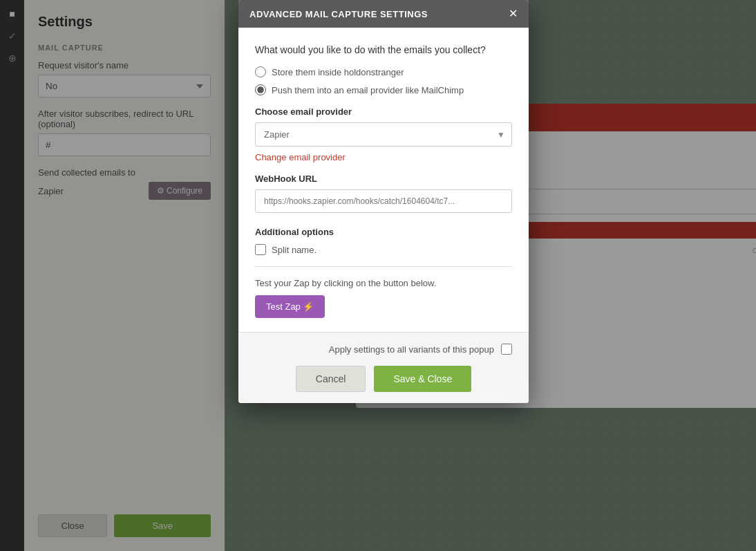 This screenshot has height=551, width=756. What do you see at coordinates (384, 267) in the screenshot?
I see `modal-divider` at bounding box center [384, 267].